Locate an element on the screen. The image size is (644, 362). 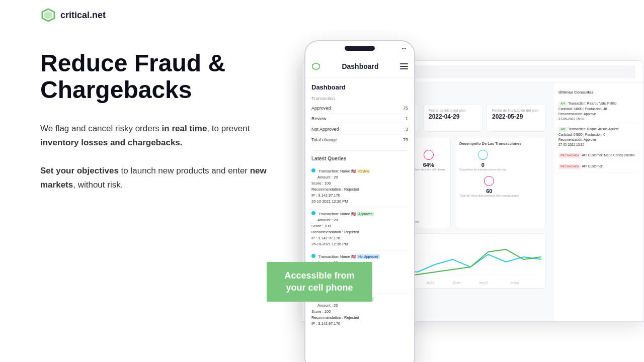
logo-text: critical.net is located at coordinates (83, 15).